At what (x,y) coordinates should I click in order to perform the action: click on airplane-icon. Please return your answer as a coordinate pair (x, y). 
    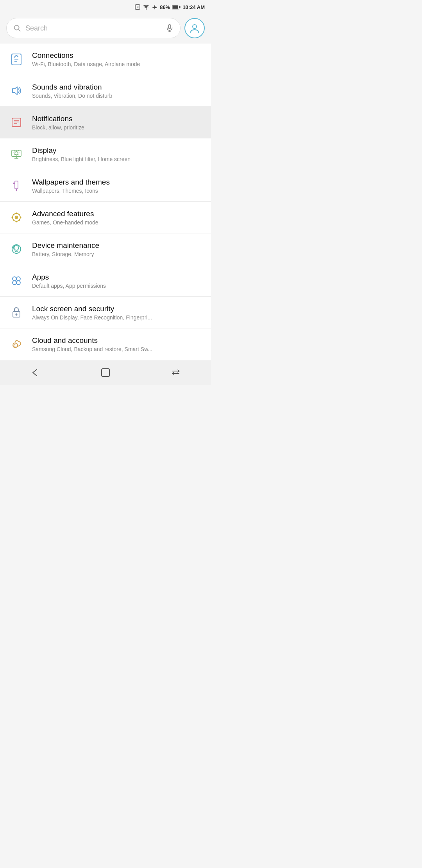
    Looking at the image, I should click on (155, 7).